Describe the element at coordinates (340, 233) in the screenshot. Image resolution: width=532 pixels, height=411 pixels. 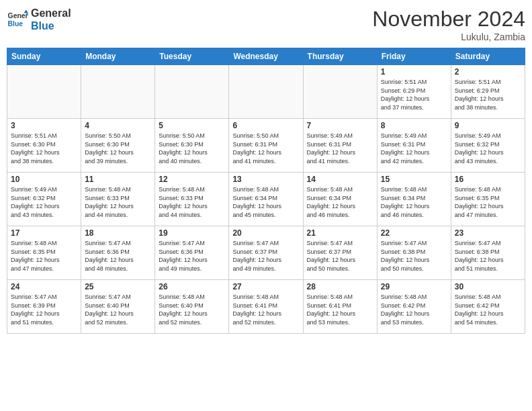
I see `day-number: 21` at that location.